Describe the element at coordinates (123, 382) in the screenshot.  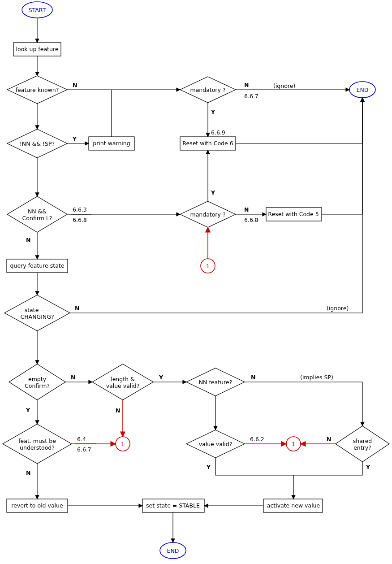
I see `lenval-diamond: length & value valid?` at that location.